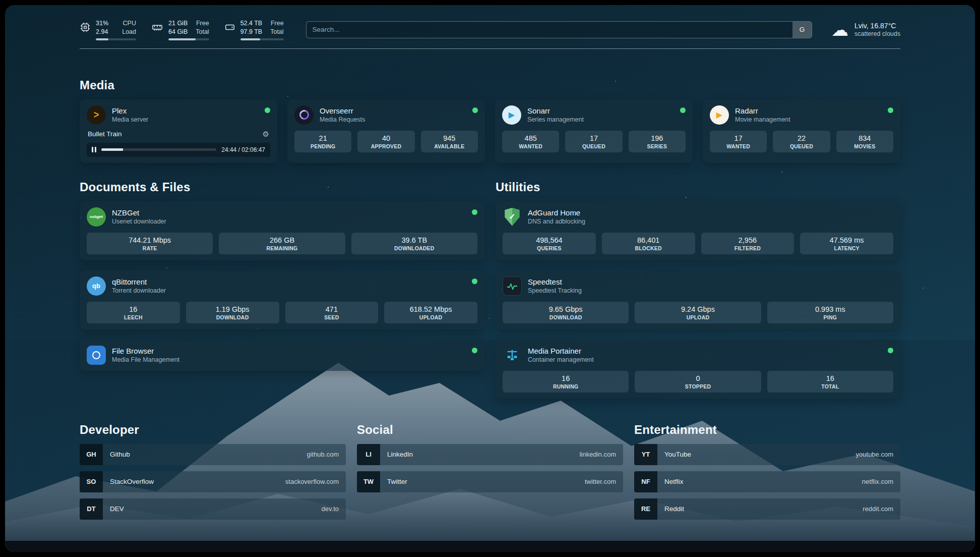  Describe the element at coordinates (213, 455) in the screenshot. I see `bookmark-github: GH Github github.com` at that location.